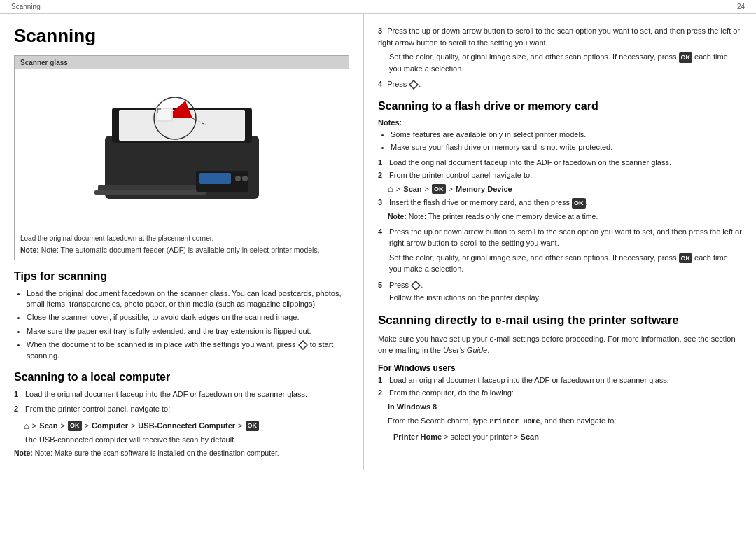  Describe the element at coordinates (182, 36) in the screenshot. I see `page-title: Scanning` at that location.